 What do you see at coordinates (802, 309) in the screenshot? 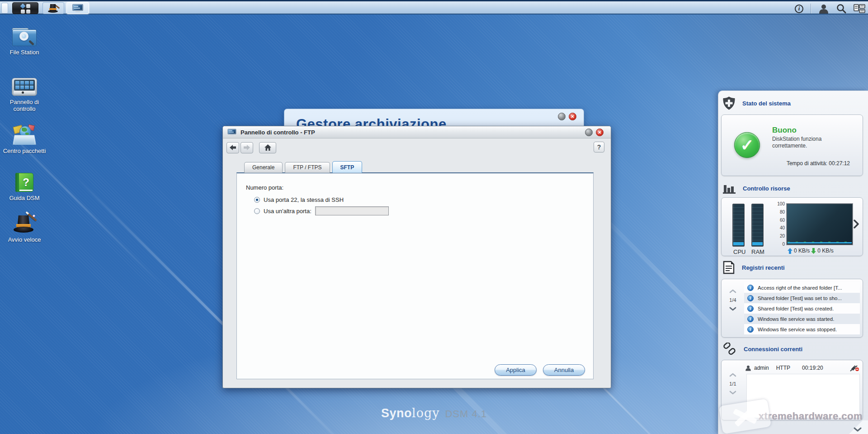
I see `log-row: iShared folder [Test] was created.` at bounding box center [802, 309].